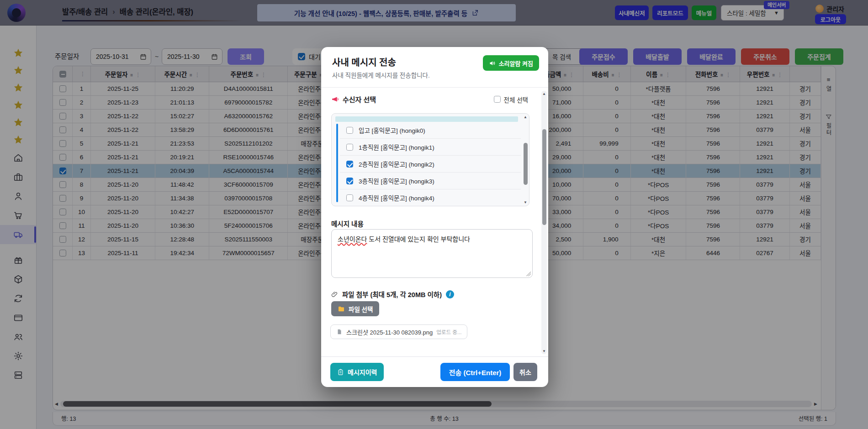  Describe the element at coordinates (430, 164) in the screenshot. I see `recipient-item: 2층직원 [홍익문고] (hongik2)` at that location.